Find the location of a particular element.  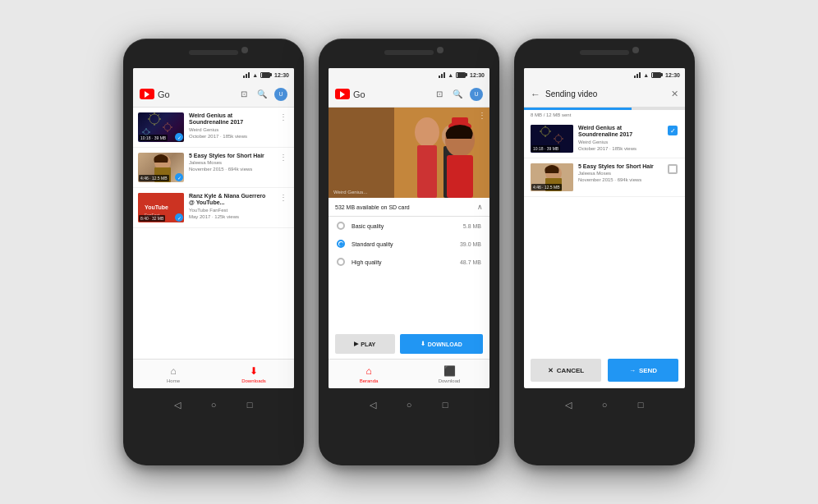

progress-label-3: 8 MB / 12 MB sent is located at coordinates (604, 115).